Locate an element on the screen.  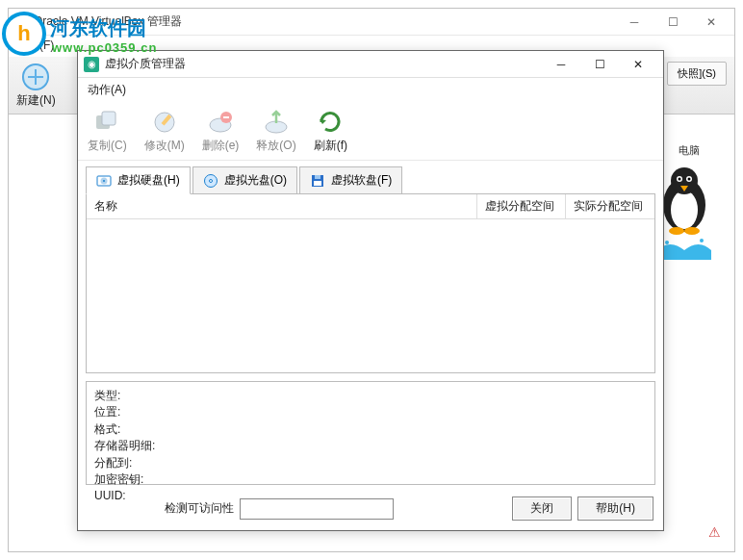
dialog-minimize-button: ─ is located at coordinates (561, 64).